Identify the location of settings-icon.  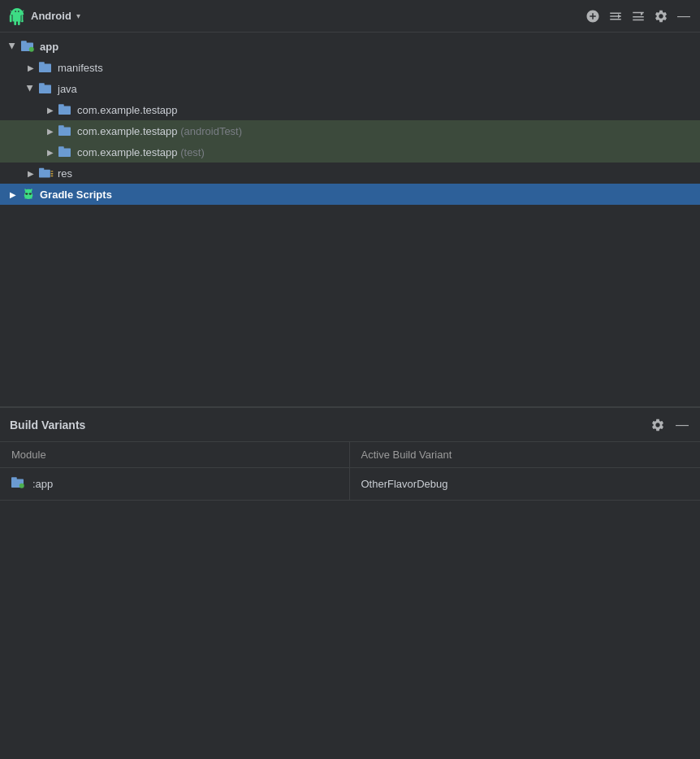
(661, 16).